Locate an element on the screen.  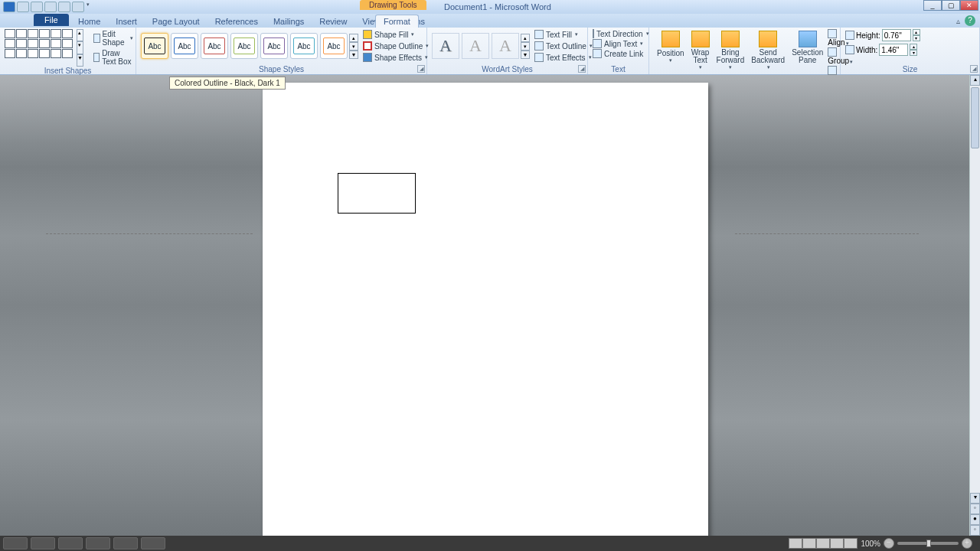
view-draft-icon is located at coordinates (851, 543).